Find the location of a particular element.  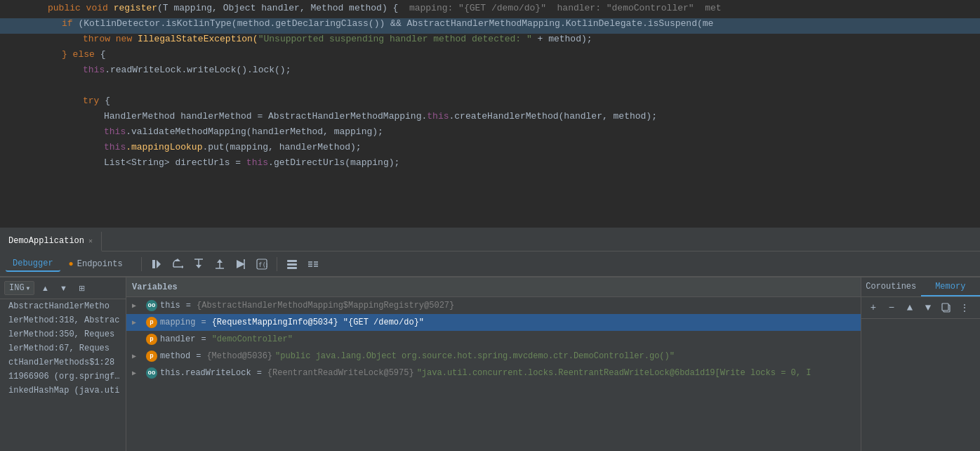

tab-bar: DemoApplication ✕ is located at coordinates (490, 242).